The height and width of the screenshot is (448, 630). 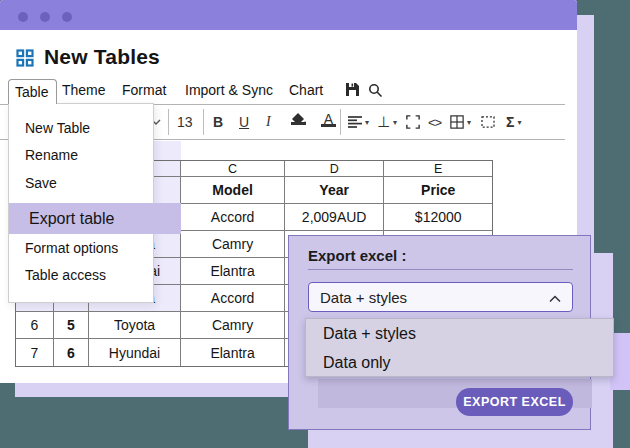 I want to click on save-icon, so click(x=352, y=92).